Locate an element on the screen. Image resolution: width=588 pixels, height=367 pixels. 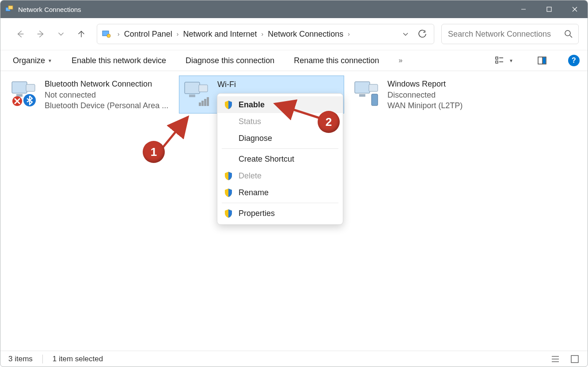
connection-name: Bluetooth Network Connection is located at coordinates (106, 84).